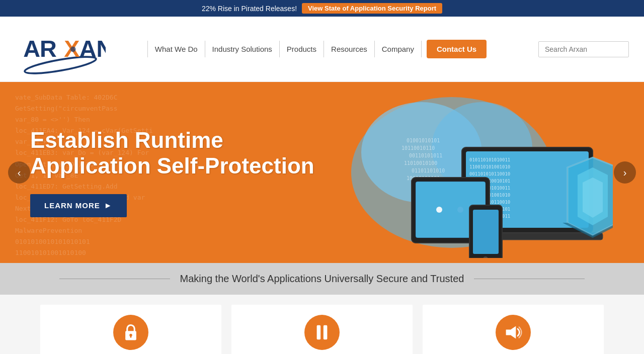 This screenshot has width=644, height=354. I want to click on hero-btn-arrow-icon: ►, so click(109, 206).